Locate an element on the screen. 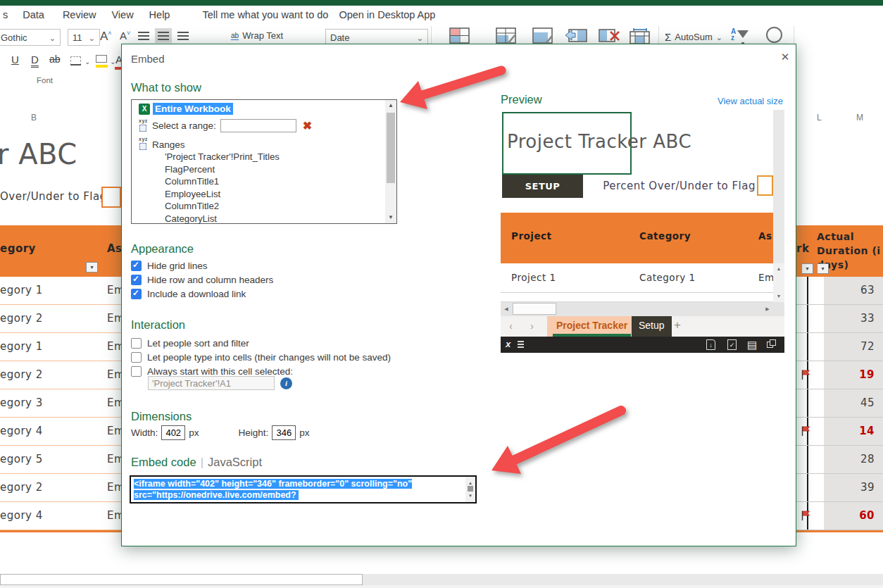  scroll-up-icon is located at coordinates (779, 269).